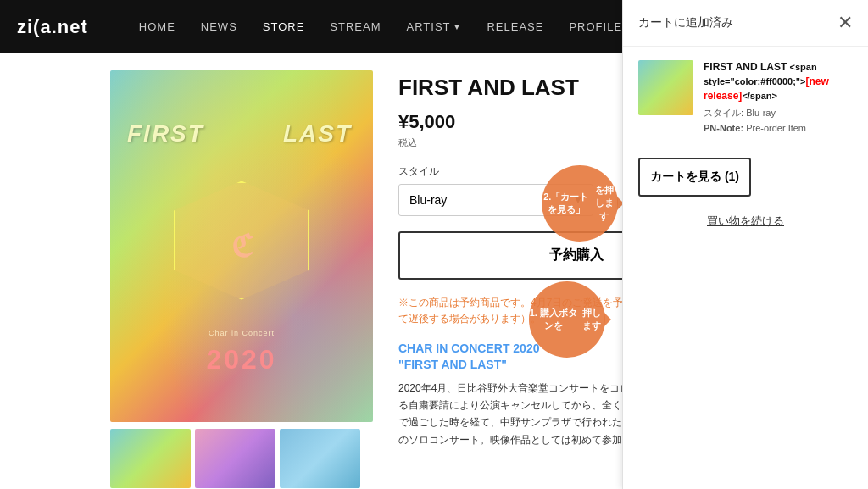 Image resolution: width=868 pixels, height=489 pixels. I want to click on cart-close-button: ✕, so click(845, 23).